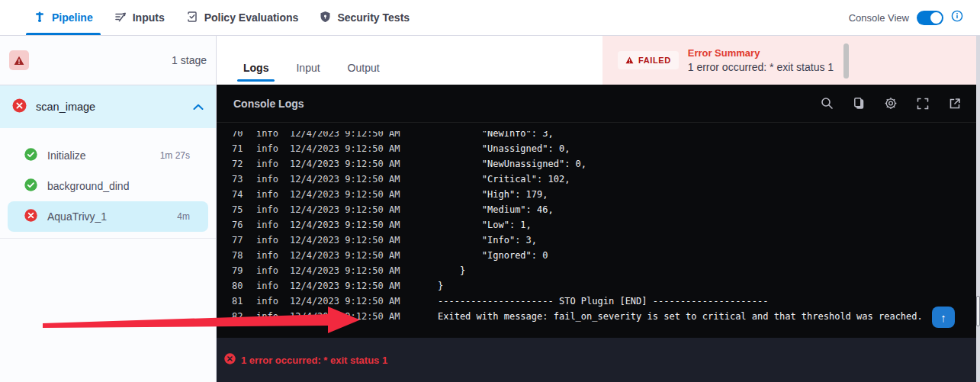  I want to click on success-status-icon, so click(31, 156).